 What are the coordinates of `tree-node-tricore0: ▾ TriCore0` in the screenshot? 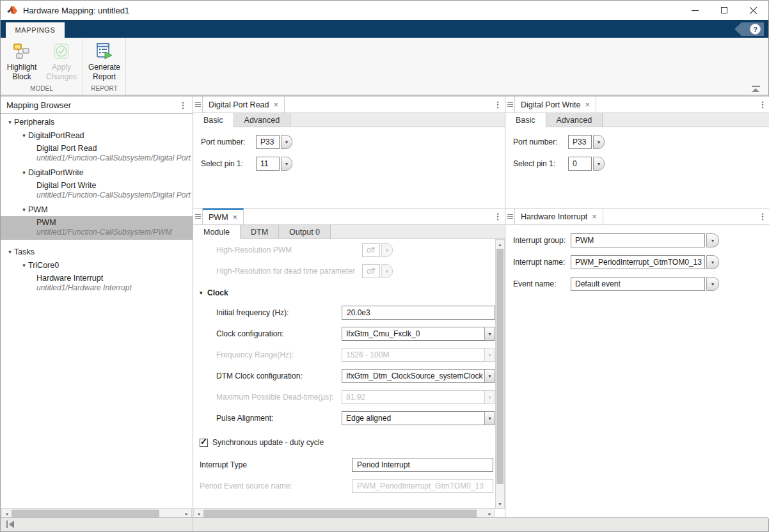 It's located at (97, 265).